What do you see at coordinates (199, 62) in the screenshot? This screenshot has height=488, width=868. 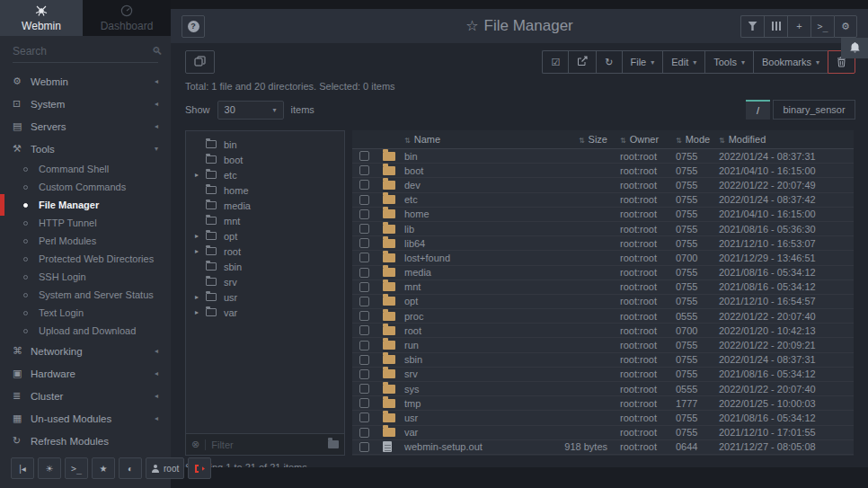 I see `paste-buffer-button` at bounding box center [199, 62].